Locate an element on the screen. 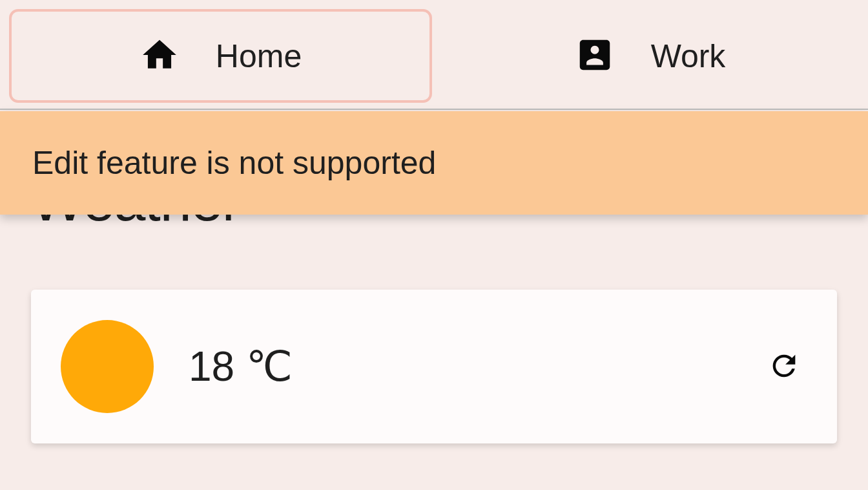 The image size is (868, 490). home-icon is located at coordinates (160, 56).